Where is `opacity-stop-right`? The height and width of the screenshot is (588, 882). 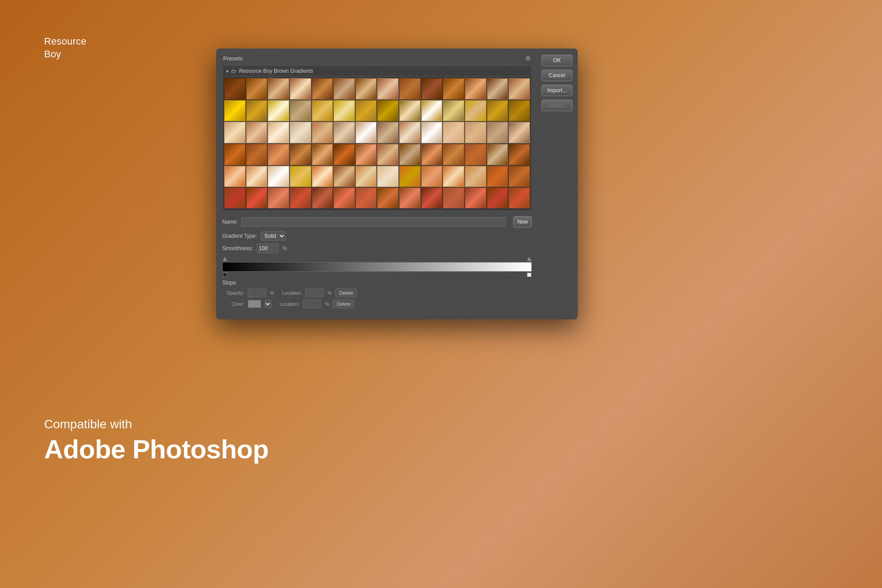 opacity-stop-right is located at coordinates (529, 259).